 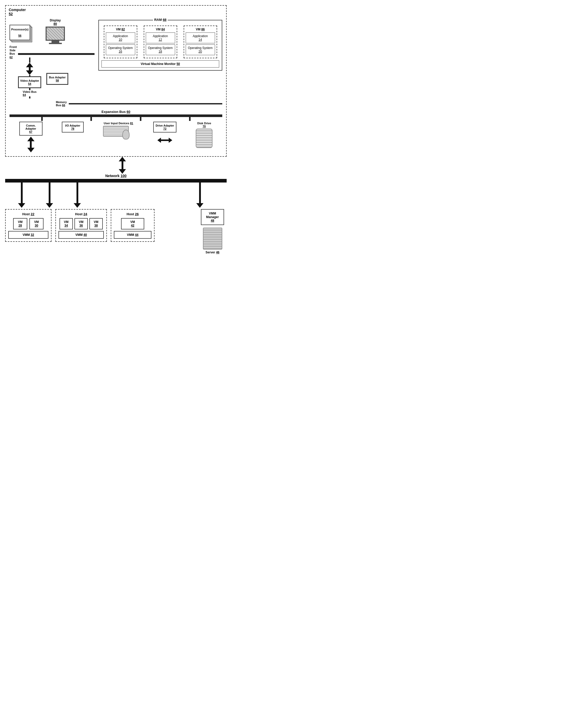 I want to click on host-26-label: Host 26, so click(x=133, y=214).